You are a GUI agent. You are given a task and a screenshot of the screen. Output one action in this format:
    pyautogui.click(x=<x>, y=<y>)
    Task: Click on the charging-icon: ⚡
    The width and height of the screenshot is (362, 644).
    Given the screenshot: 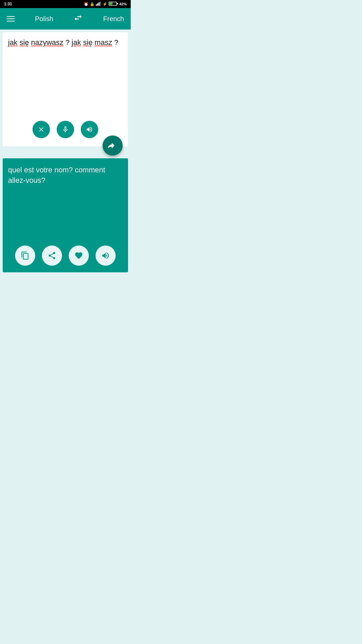 What is the action you would take?
    pyautogui.click(x=105, y=4)
    